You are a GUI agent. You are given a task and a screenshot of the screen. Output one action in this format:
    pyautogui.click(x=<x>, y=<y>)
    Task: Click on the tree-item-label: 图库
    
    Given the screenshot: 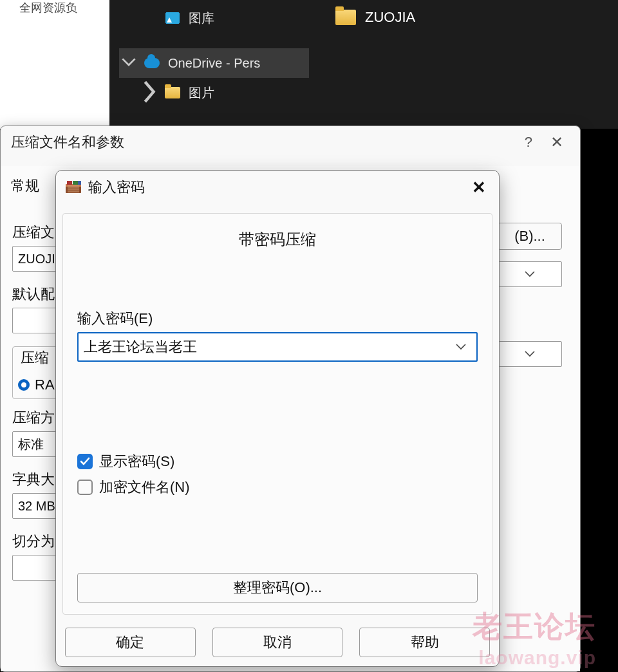 What is the action you would take?
    pyautogui.click(x=201, y=18)
    